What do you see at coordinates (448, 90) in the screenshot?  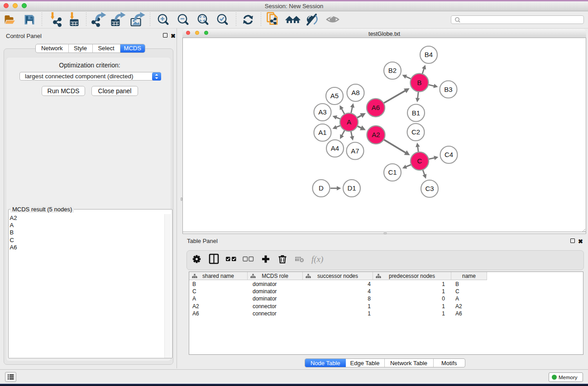 I see `svg-text: B3` at bounding box center [448, 90].